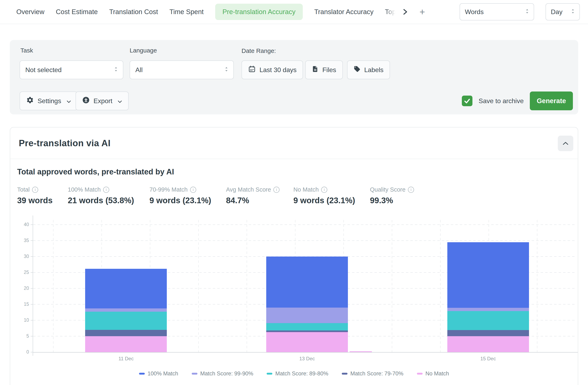  What do you see at coordinates (23, 190) in the screenshot?
I see `stat-label: Total` at bounding box center [23, 190].